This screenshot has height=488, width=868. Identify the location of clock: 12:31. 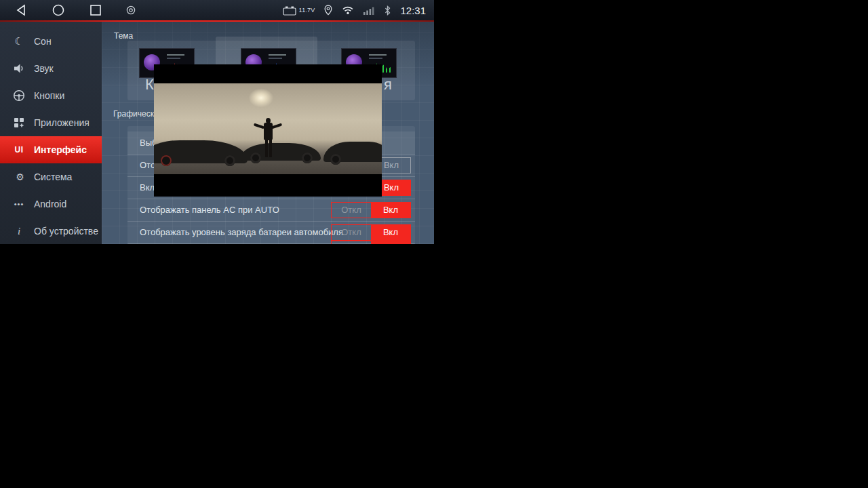
(413, 11).